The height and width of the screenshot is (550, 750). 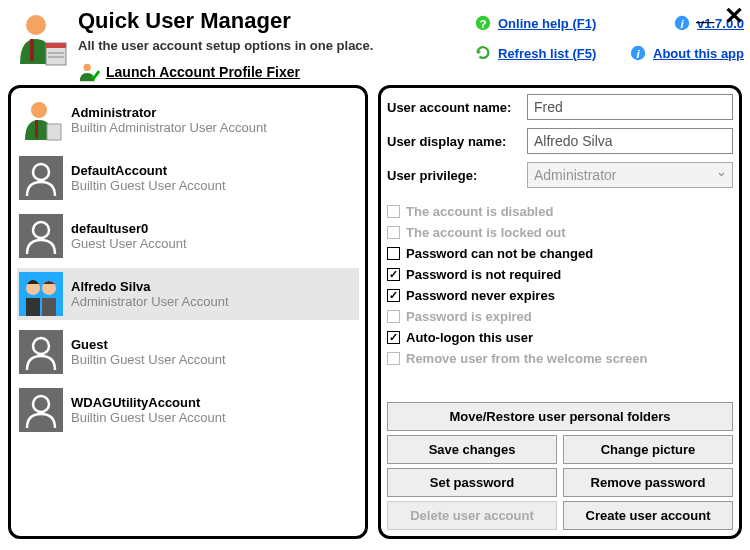 I want to click on display-name-input, so click(x=630, y=141).